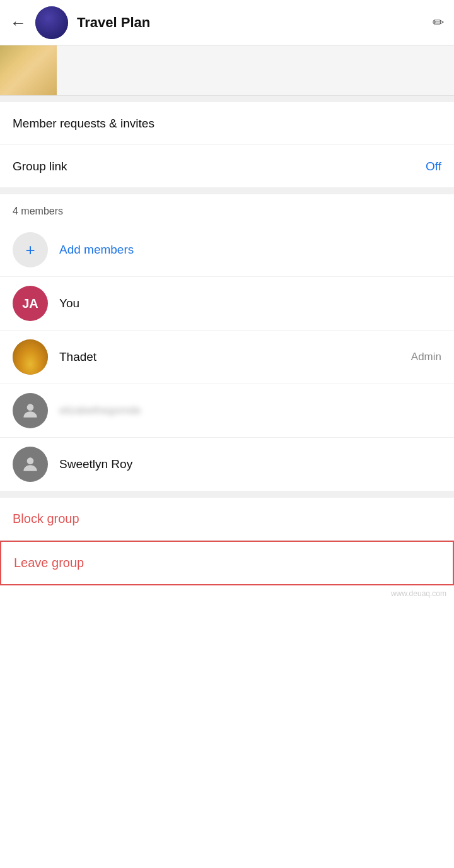 The height and width of the screenshot is (868, 454). I want to click on page-title: Travel Plan, so click(255, 23).